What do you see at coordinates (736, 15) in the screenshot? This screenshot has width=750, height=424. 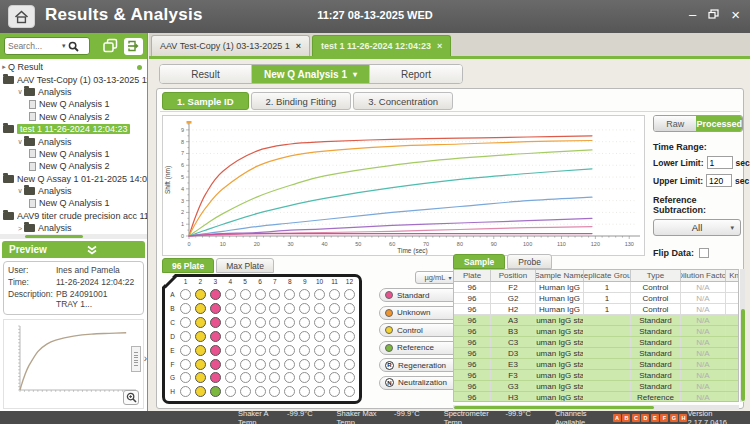 I see `close-window-button: ×` at bounding box center [736, 15].